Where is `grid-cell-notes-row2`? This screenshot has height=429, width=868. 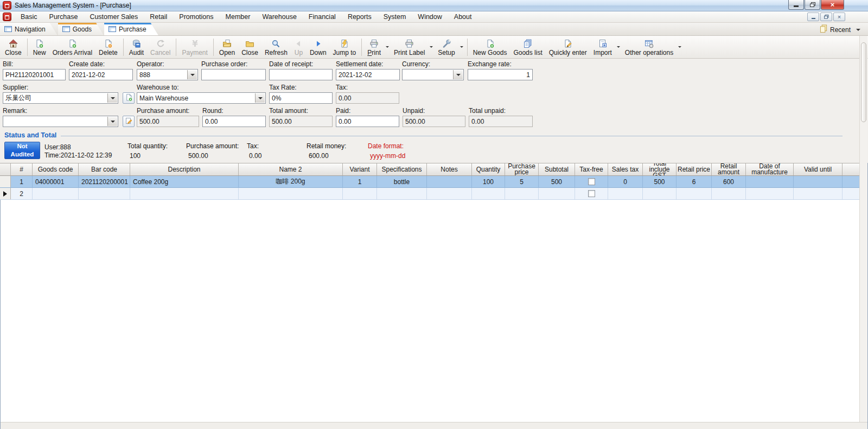 grid-cell-notes-row2 is located at coordinates (449, 193).